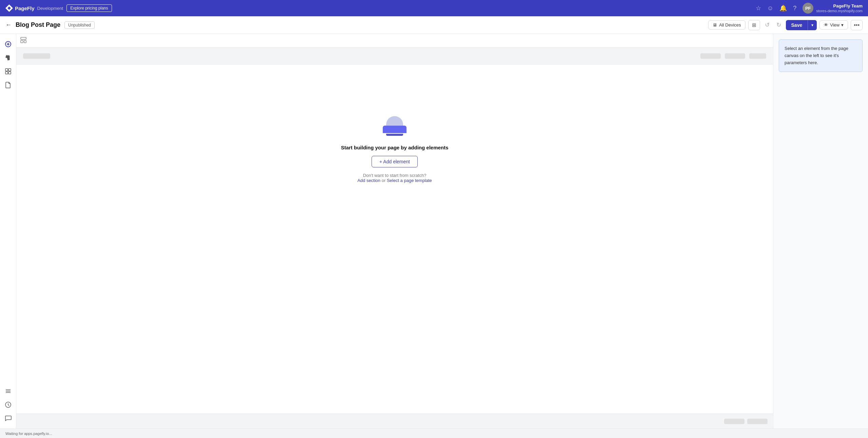 The width and height of the screenshot is (868, 438). I want to click on save-button-group: Save ▾, so click(801, 25).